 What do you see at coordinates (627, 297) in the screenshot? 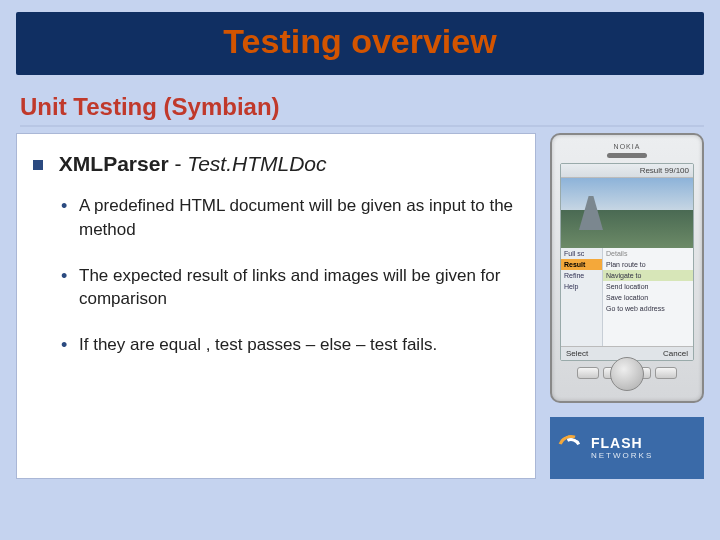
I see `screen-menu: Full sc Result Refine Help Details Plan …` at bounding box center [627, 297].